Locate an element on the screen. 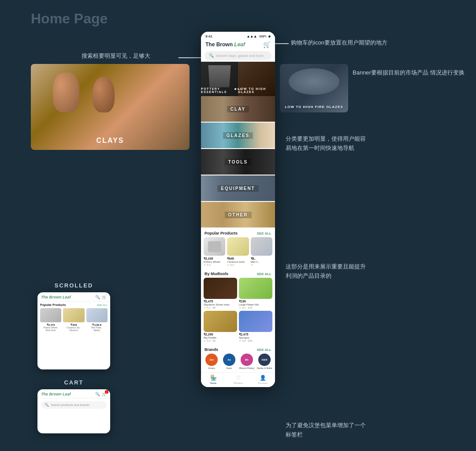  nav-store: 🏪 Store is located at coordinates (213, 380).